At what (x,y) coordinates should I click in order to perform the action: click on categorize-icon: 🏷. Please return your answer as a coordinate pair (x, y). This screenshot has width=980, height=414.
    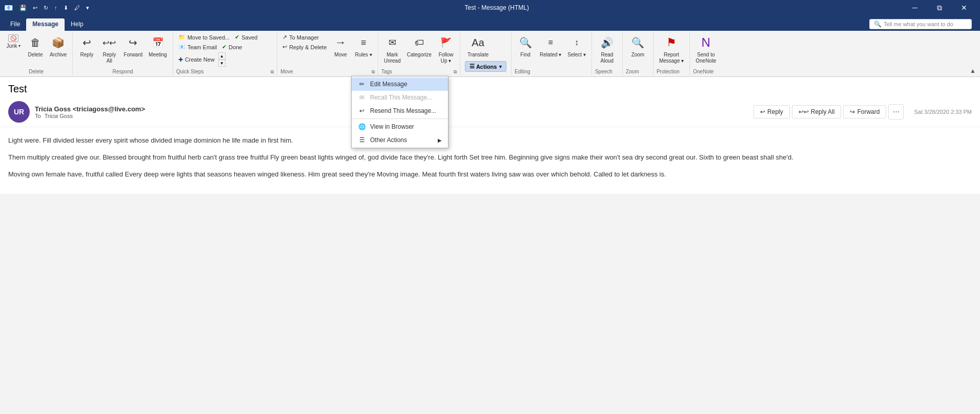
    Looking at the image, I should click on (419, 43).